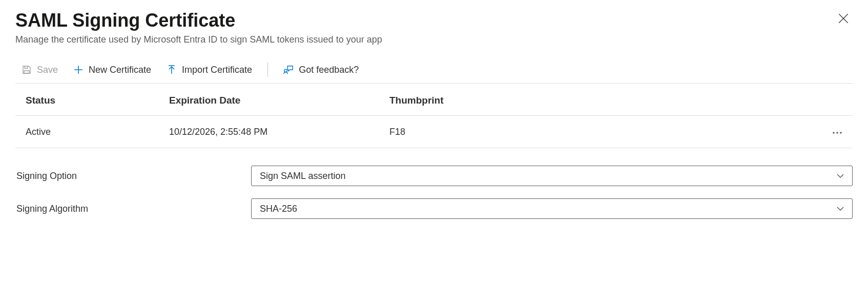 This screenshot has width=868, height=282. Describe the element at coordinates (78, 70) in the screenshot. I see `plus-icon` at that location.